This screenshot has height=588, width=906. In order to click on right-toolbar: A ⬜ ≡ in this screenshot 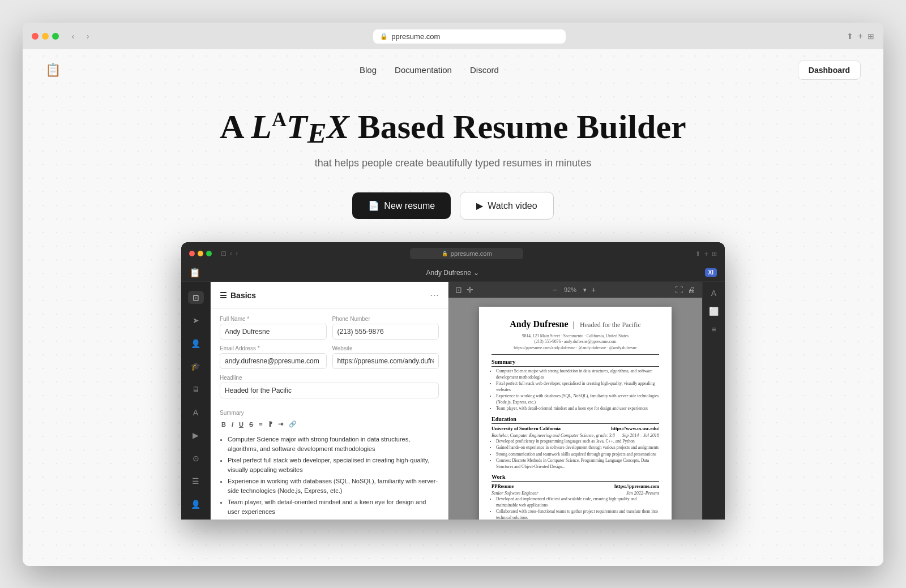, I will do `click(713, 401)`.